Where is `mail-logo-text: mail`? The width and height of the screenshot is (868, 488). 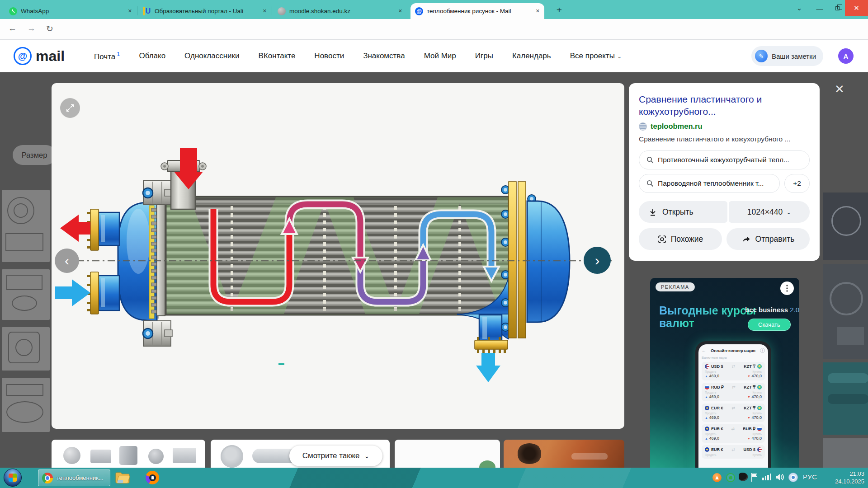 mail-logo-text: mail is located at coordinates (50, 56).